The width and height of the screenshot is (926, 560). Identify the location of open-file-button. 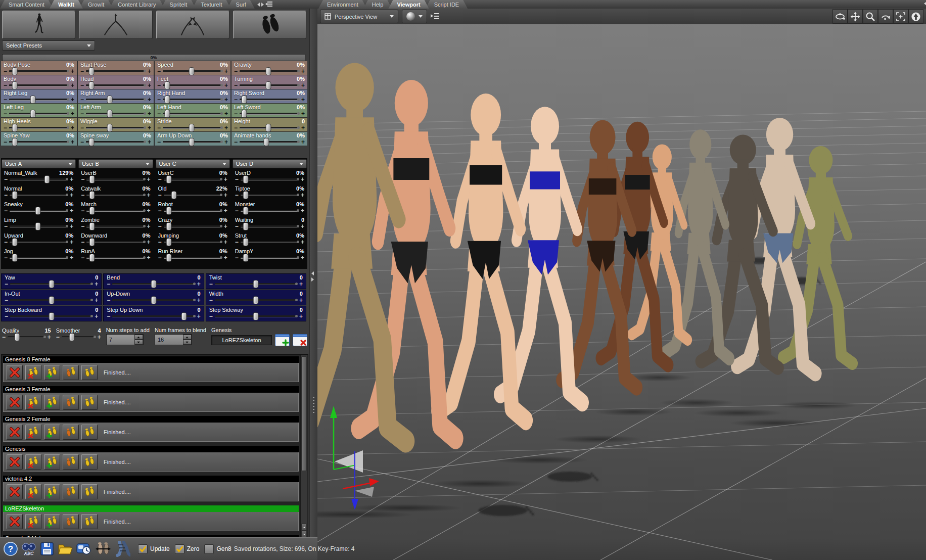
(65, 549).